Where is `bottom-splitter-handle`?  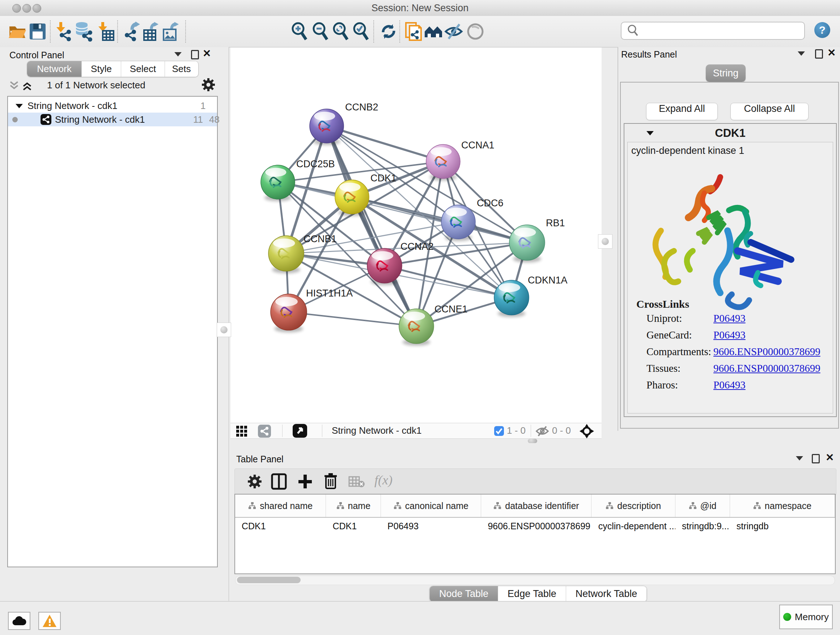
bottom-splitter-handle is located at coordinates (532, 441).